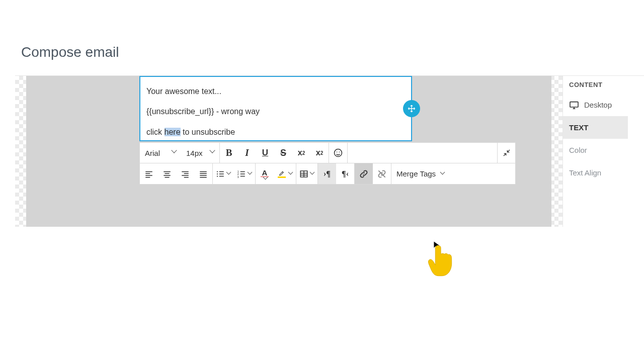 Image resolution: width=644 pixels, height=362 pixels. What do you see at coordinates (185, 174) in the screenshot?
I see `align-right-icon` at bounding box center [185, 174].